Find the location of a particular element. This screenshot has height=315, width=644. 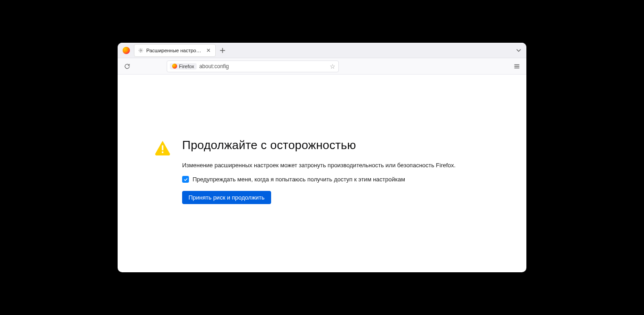

identity-label: Firefox is located at coordinates (187, 66).